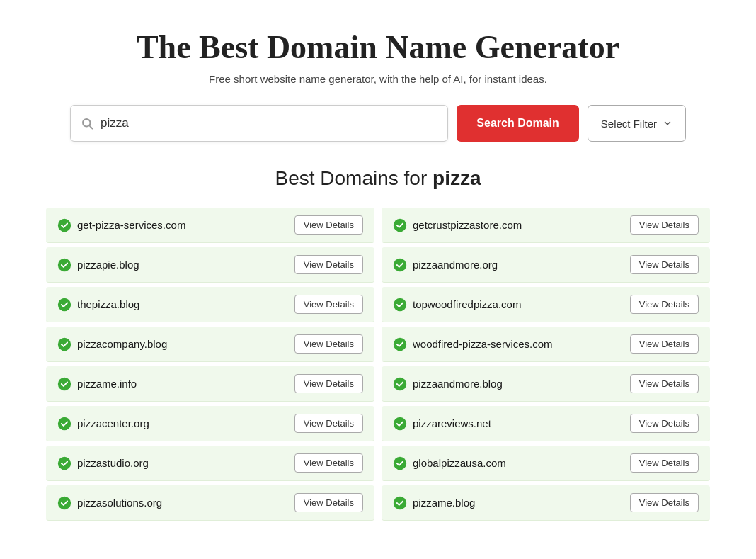 The image size is (756, 559). Describe the element at coordinates (457, 225) in the screenshot. I see `domain-left: getcrustpizzastore.com` at that location.